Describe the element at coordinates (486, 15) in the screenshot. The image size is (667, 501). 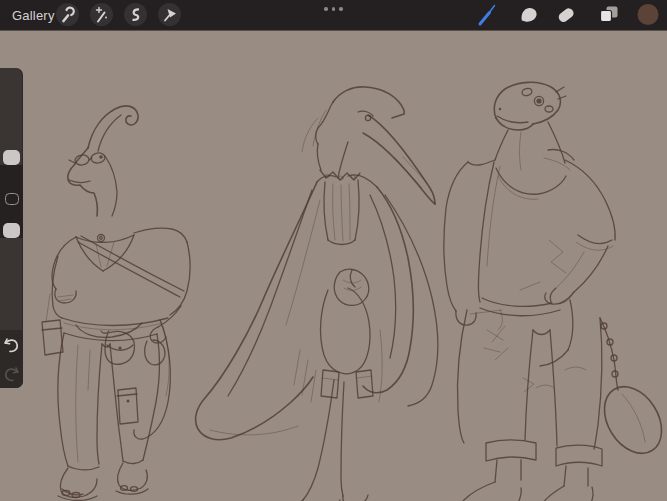
I see `brush-icon` at that location.